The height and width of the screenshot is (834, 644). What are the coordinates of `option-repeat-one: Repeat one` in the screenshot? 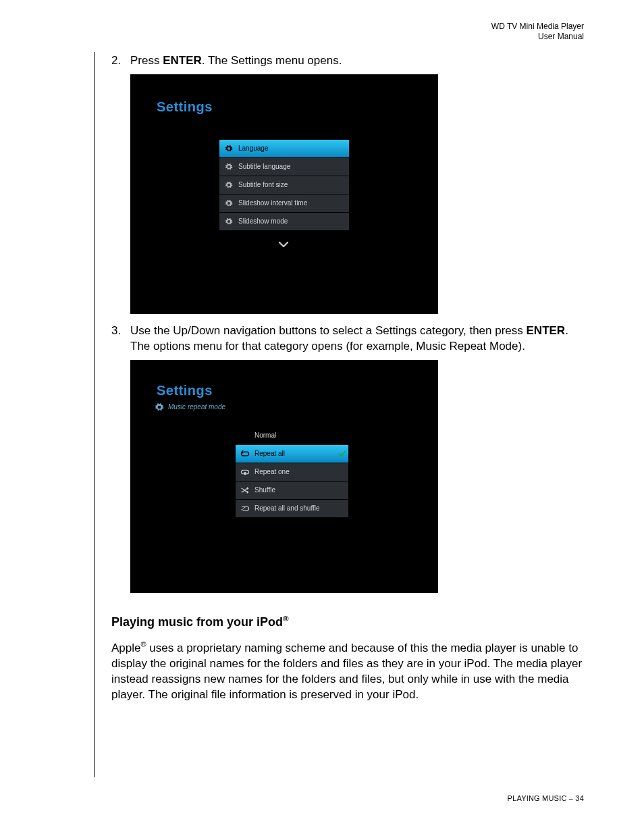 It's located at (292, 472).